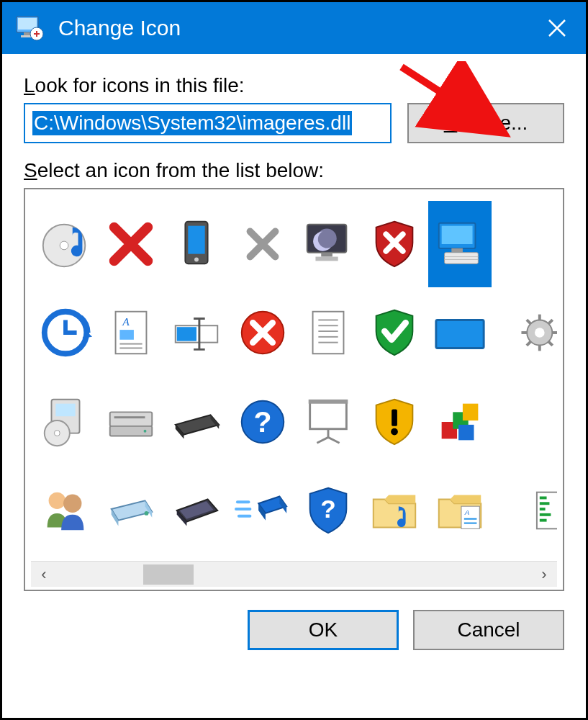 Image resolution: width=588 pixels, height=720 pixels. What do you see at coordinates (294, 123) in the screenshot?
I see `path-row: C:\Windows\System32\imageres.dll Browse.…` at bounding box center [294, 123].